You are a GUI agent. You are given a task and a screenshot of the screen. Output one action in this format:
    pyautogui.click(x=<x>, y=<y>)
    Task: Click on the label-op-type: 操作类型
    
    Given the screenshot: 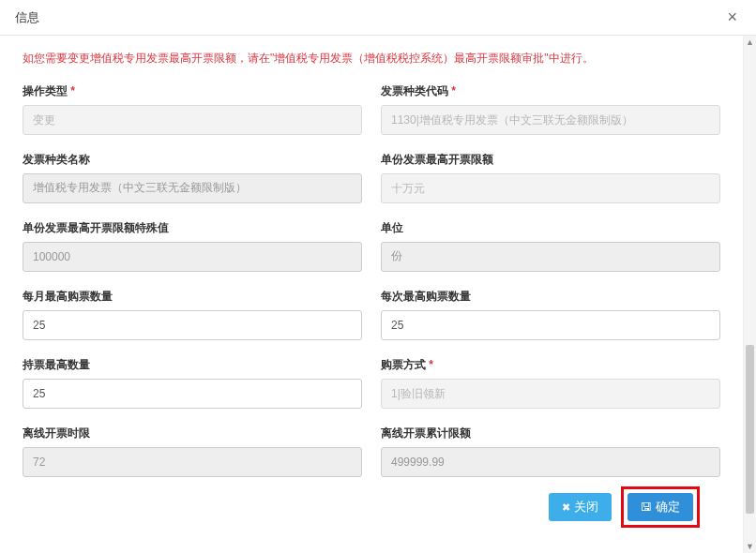 What is the action you would take?
    pyautogui.click(x=192, y=92)
    